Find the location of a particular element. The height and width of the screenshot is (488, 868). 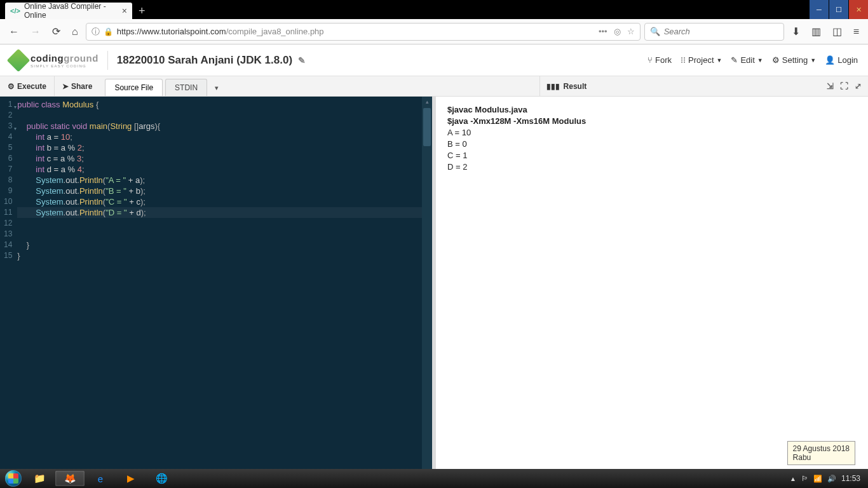

logo-text-1: coding is located at coordinates (47, 58).